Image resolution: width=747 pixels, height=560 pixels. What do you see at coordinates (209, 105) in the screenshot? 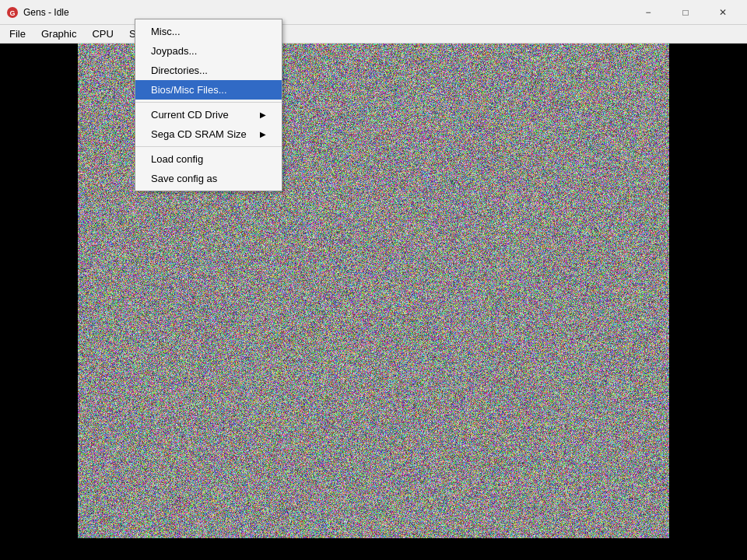
I see `option-dropdown: Misc... Joypads... Directories... Bios/M…` at bounding box center [209, 105].